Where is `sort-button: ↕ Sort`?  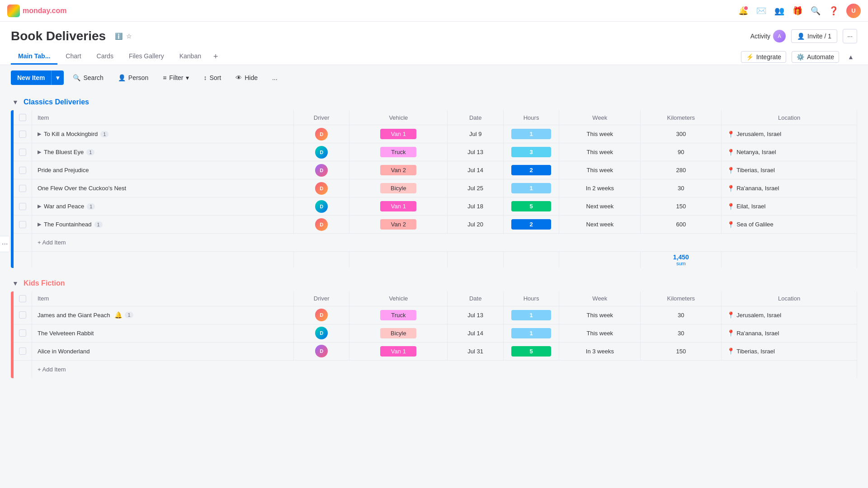
sort-button: ↕ Sort is located at coordinates (212, 78).